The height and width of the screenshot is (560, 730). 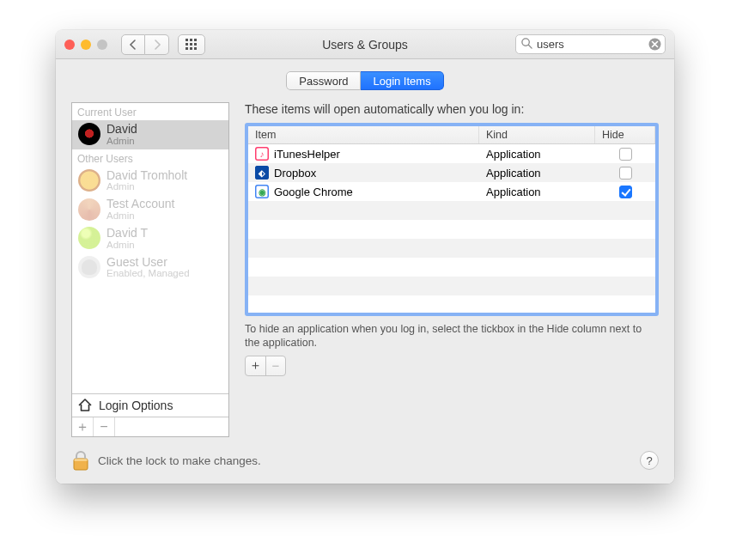 I want to click on itunes-icon: ♪, so click(x=262, y=154).